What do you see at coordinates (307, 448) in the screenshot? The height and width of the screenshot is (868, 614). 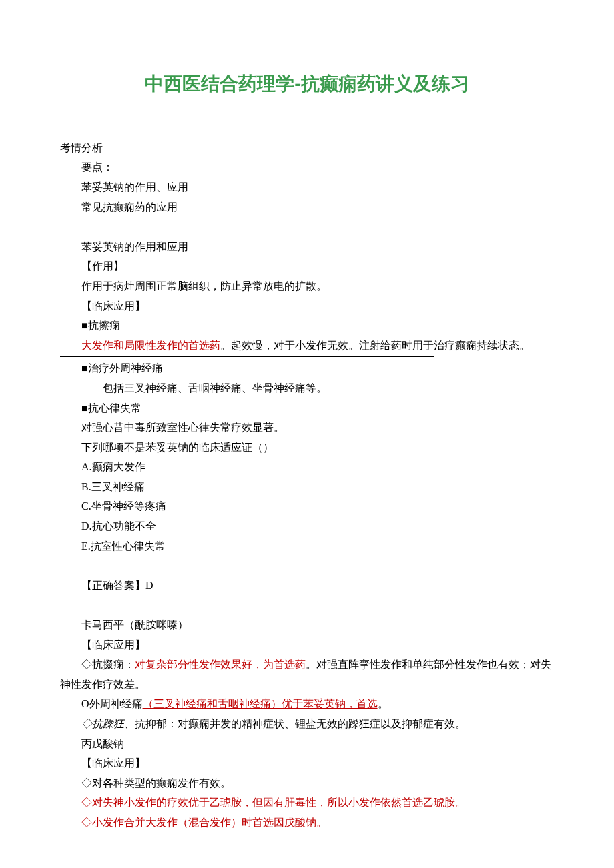 I see `question-stem: 下列哪项不是苯妥英钠的临床适应证（）` at bounding box center [307, 448].